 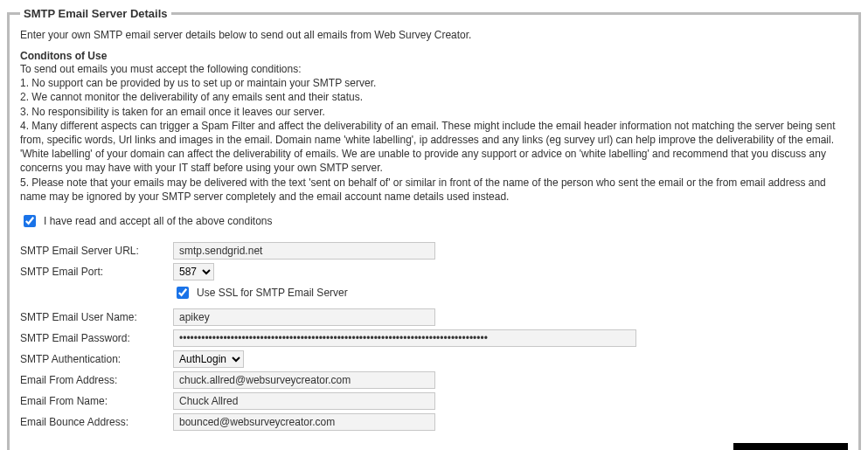 What do you see at coordinates (96, 251) in the screenshot?
I see `server-url-label: SMTP Email Server URL:` at bounding box center [96, 251].